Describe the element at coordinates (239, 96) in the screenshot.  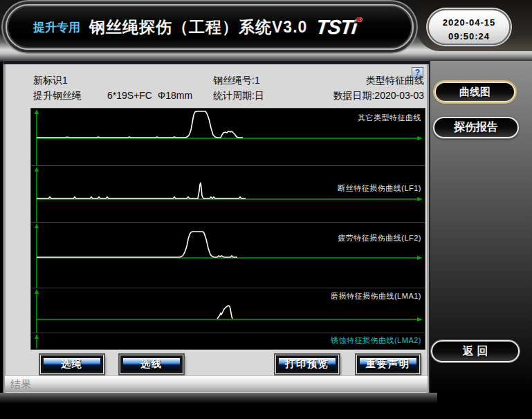
I see `stat-period-label: 统计周期:日` at that location.